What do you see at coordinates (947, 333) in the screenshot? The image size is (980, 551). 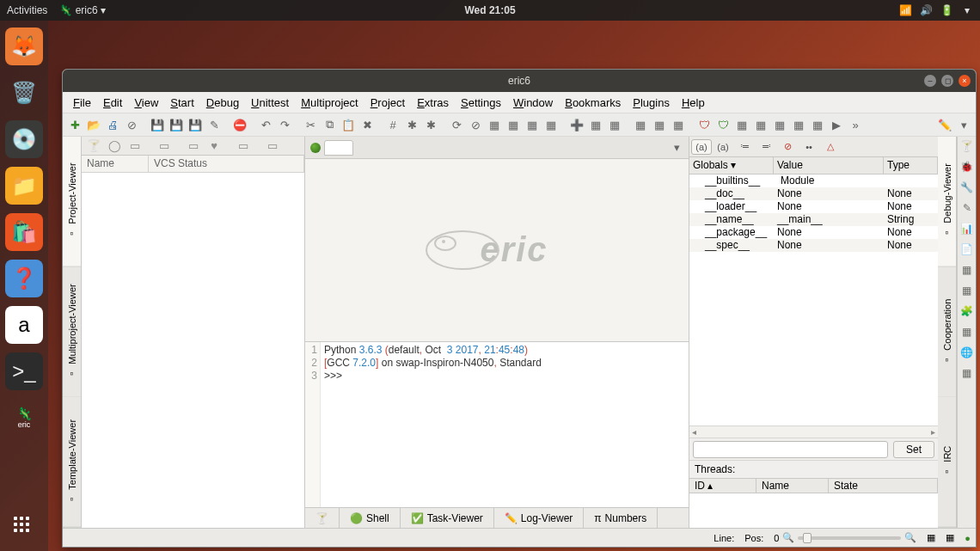 I see `vtab-cooperation: ▫Cooperation` at bounding box center [947, 333].